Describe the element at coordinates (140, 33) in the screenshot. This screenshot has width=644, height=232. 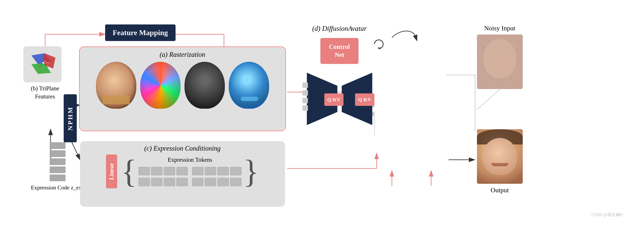
I see `feature-mapping-label: Feature Mapping` at that location.